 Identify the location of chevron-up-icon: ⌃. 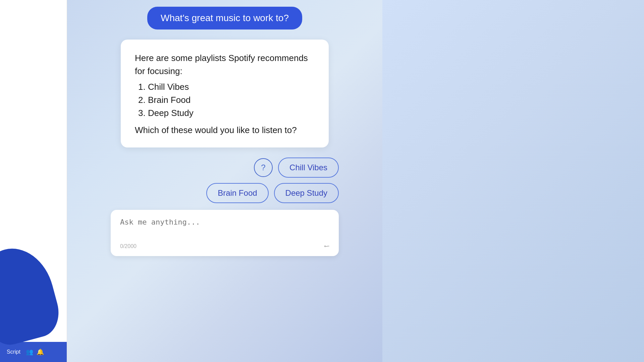
(32, 334).